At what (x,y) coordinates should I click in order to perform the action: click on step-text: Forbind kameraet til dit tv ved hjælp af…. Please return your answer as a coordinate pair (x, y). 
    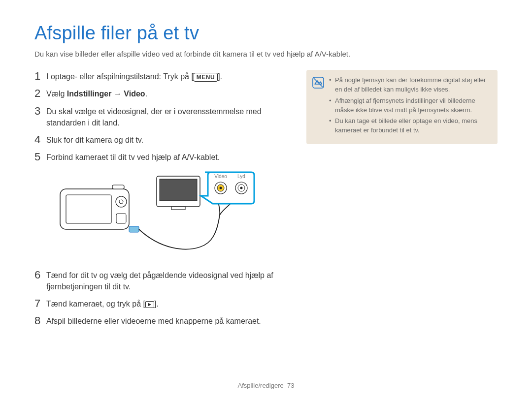
    Looking at the image, I should click on (133, 156).